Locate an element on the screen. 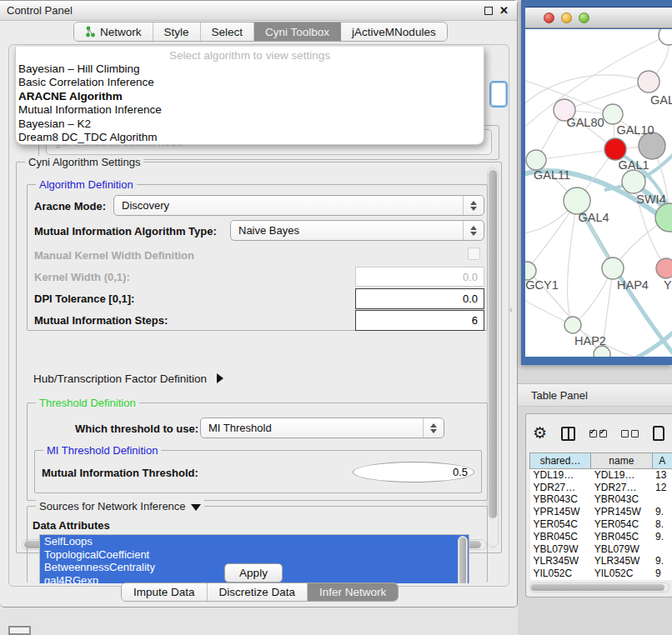 This screenshot has height=635, width=672. network-window-titlebar is located at coordinates (599, 18).